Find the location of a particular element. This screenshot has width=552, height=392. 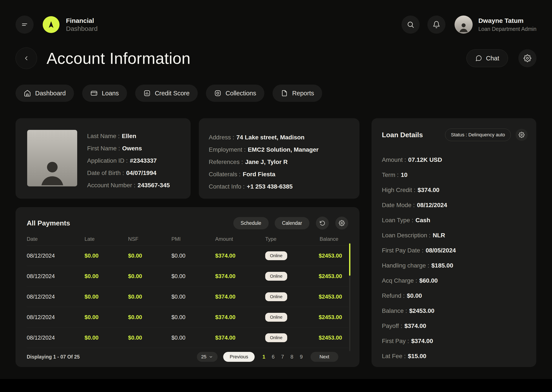

tab-label: Loans is located at coordinates (110, 93).